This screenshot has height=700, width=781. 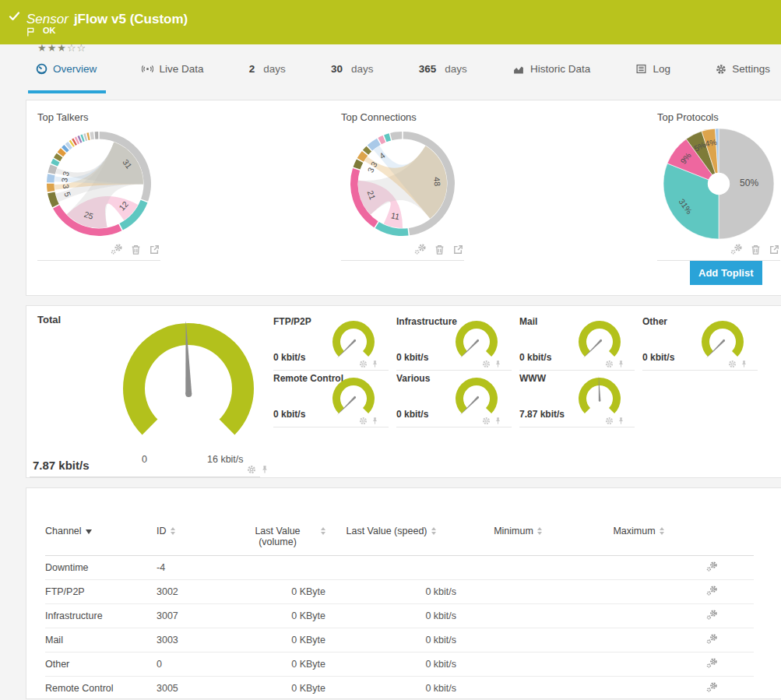 What do you see at coordinates (75, 69) in the screenshot?
I see `tab-label: Overview` at bounding box center [75, 69].